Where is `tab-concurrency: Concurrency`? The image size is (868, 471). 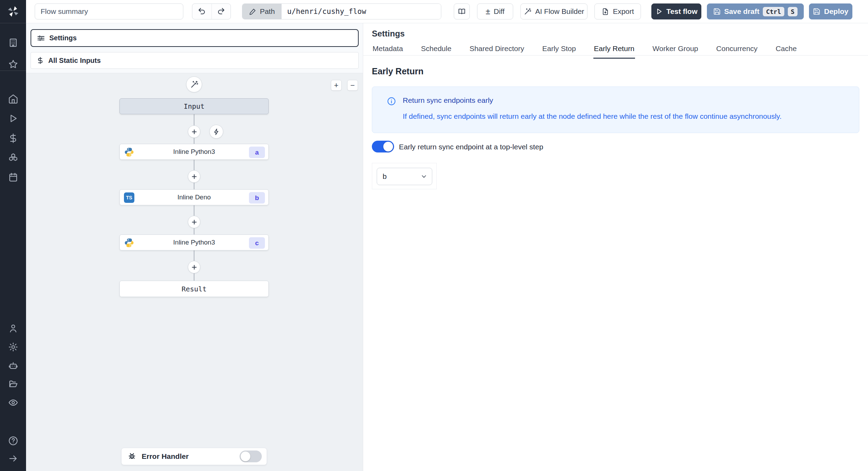 tab-concurrency: Concurrency is located at coordinates (737, 51).